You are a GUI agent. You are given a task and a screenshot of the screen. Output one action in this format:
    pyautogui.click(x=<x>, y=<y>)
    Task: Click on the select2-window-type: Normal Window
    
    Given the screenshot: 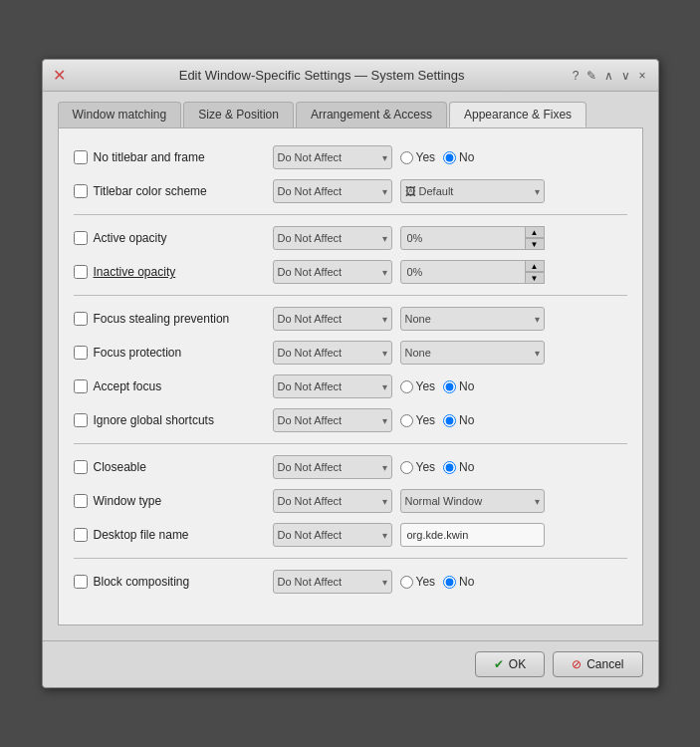 What is the action you would take?
    pyautogui.click(x=472, y=501)
    